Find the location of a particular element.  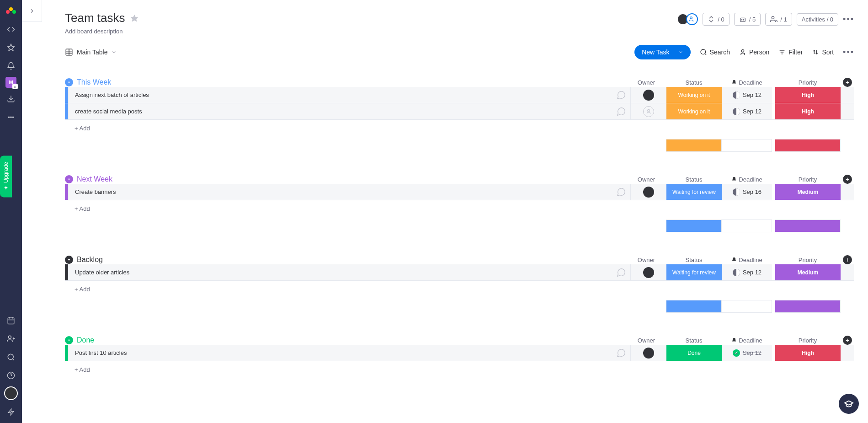

bolt-icon is located at coordinates (11, 412).